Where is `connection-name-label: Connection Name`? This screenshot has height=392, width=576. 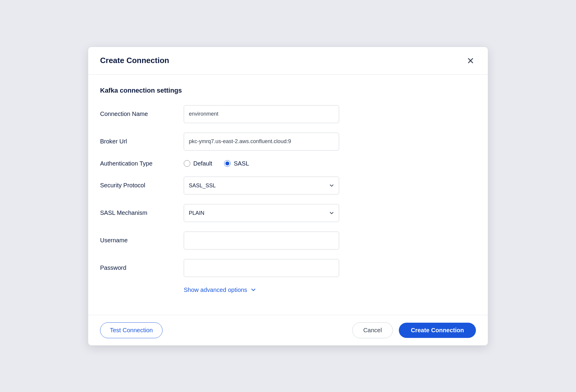 connection-name-label: Connection Name is located at coordinates (142, 114).